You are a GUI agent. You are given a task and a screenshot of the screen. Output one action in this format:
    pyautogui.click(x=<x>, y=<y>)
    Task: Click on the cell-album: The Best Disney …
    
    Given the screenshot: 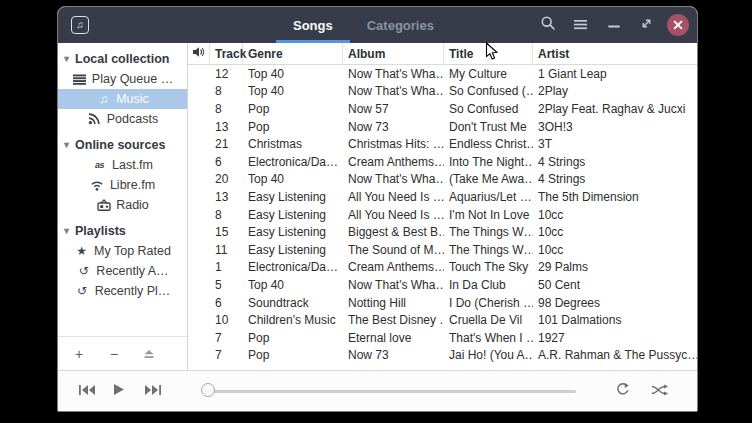 What is the action you would take?
    pyautogui.click(x=394, y=320)
    